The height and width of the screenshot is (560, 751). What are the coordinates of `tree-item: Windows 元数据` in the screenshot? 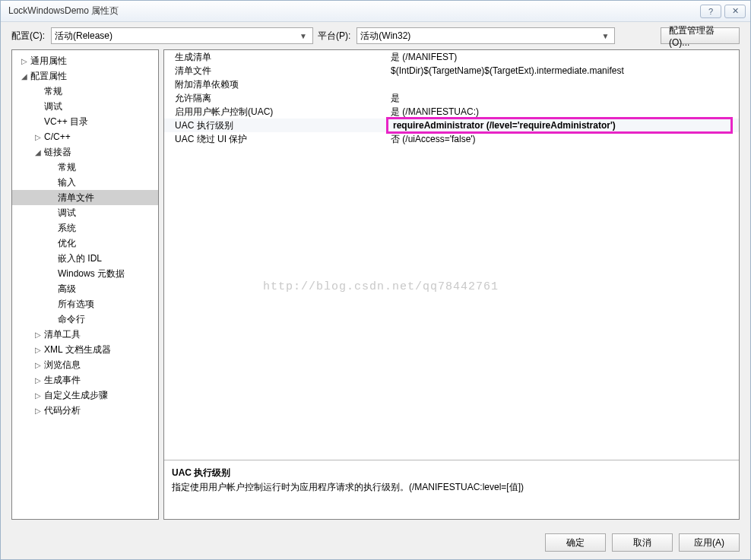 It's located at (85, 274).